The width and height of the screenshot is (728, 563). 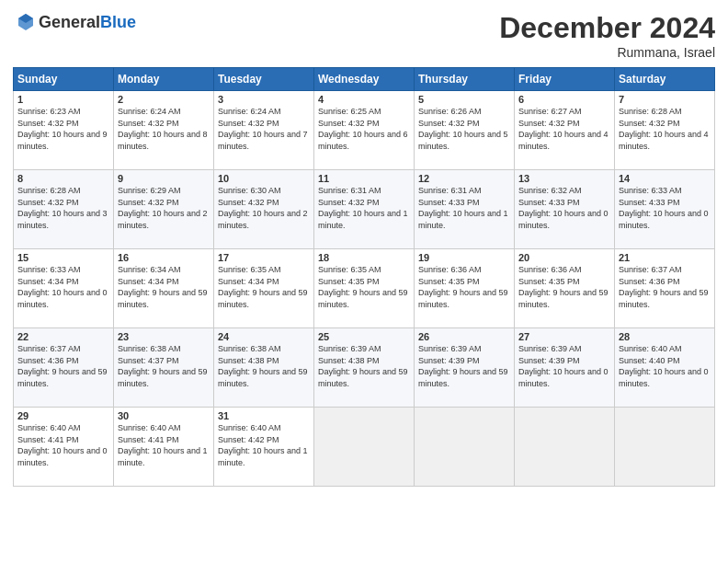 What do you see at coordinates (264, 366) in the screenshot?
I see `day-info: Sunrise: 6:38 AMSunset: 4:38 PMDaylight:…` at bounding box center [264, 366].